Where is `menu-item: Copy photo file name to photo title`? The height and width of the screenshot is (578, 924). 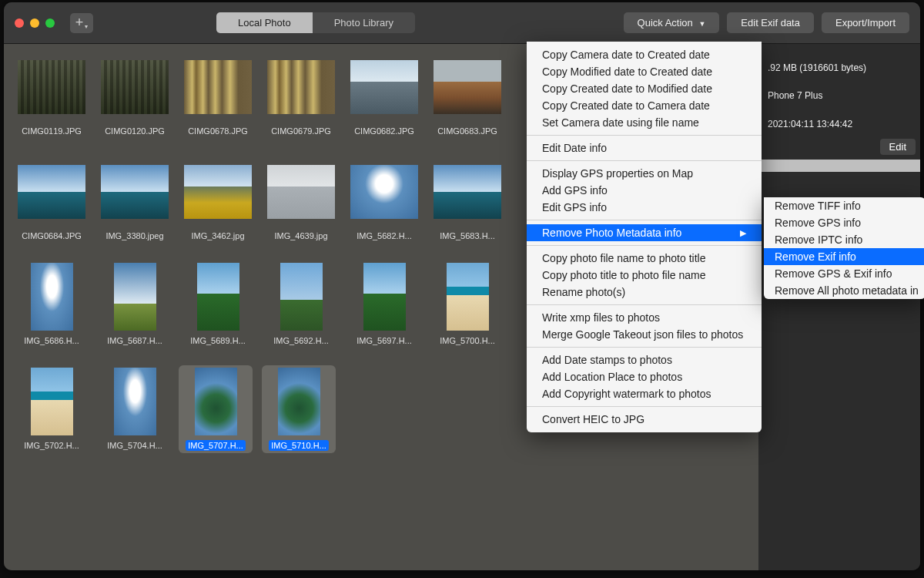
menu-item: Copy photo file name to photo title is located at coordinates (644, 258).